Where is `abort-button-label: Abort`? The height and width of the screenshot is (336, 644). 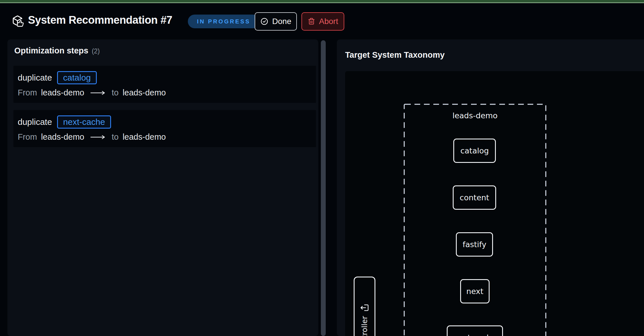
abort-button-label: Abort is located at coordinates (329, 21).